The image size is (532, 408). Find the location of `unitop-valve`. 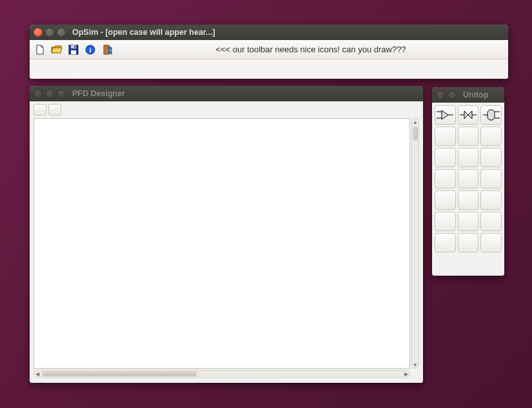

unitop-valve is located at coordinates (468, 115).